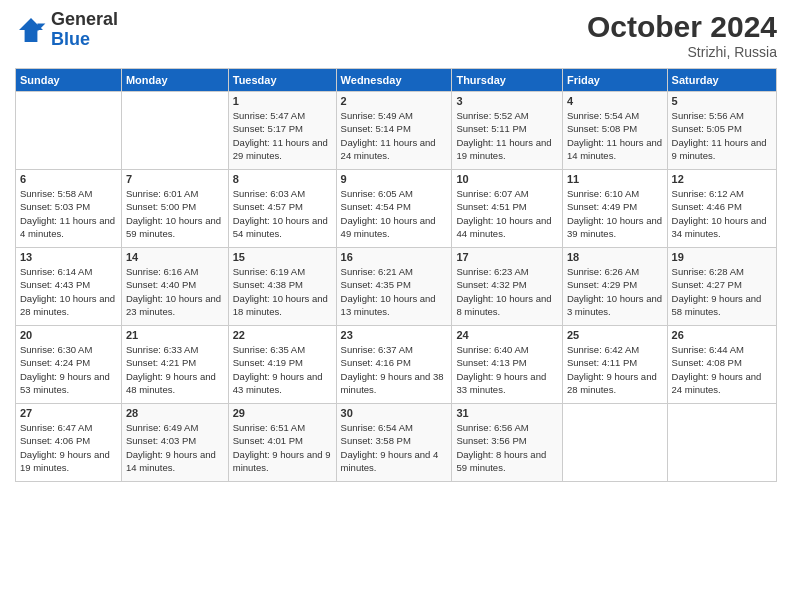 This screenshot has width=792, height=612. Describe the element at coordinates (175, 292) in the screenshot. I see `day-info: Sunrise: 6:16 AM Sunset: 4:40 PM Dayligh…` at that location.